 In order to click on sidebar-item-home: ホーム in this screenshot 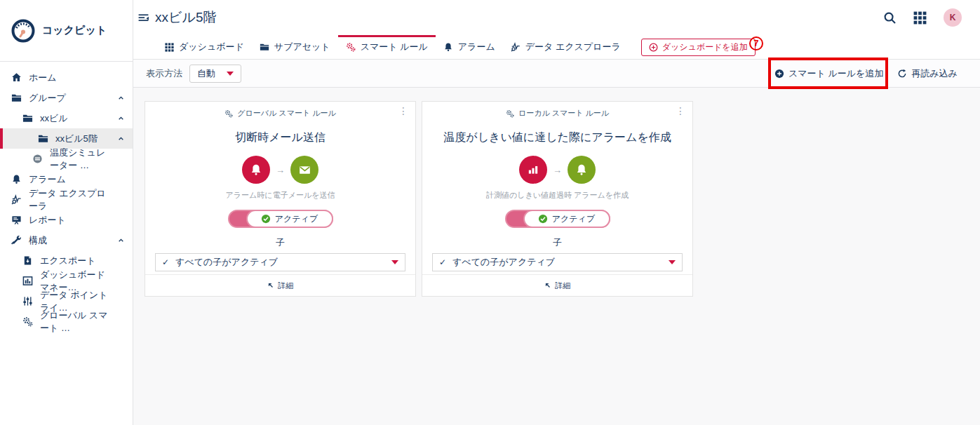, I will do `click(66, 77)`.